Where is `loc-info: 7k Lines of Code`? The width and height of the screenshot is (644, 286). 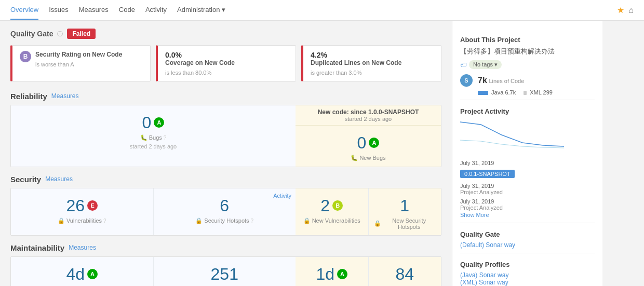
loc-info: 7k Lines of Code is located at coordinates (501, 80).